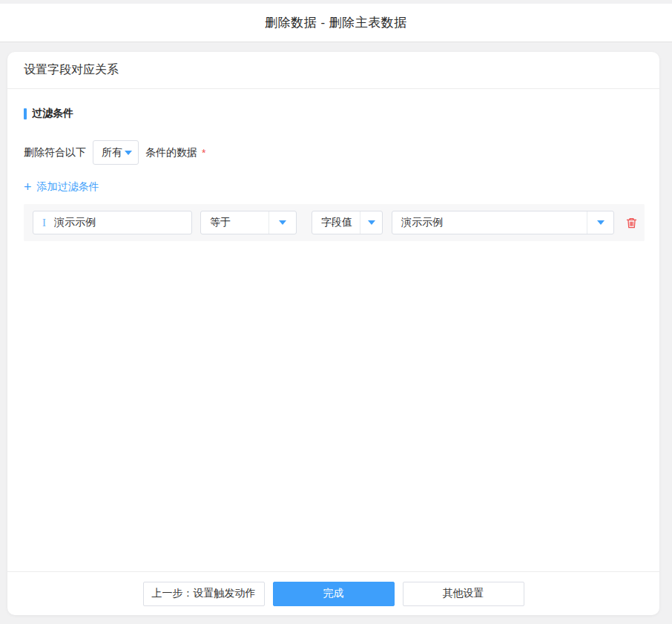 Image resolution: width=672 pixels, height=624 pixels. I want to click on prev-step-button: 上一步：设置触发动作, so click(204, 594).